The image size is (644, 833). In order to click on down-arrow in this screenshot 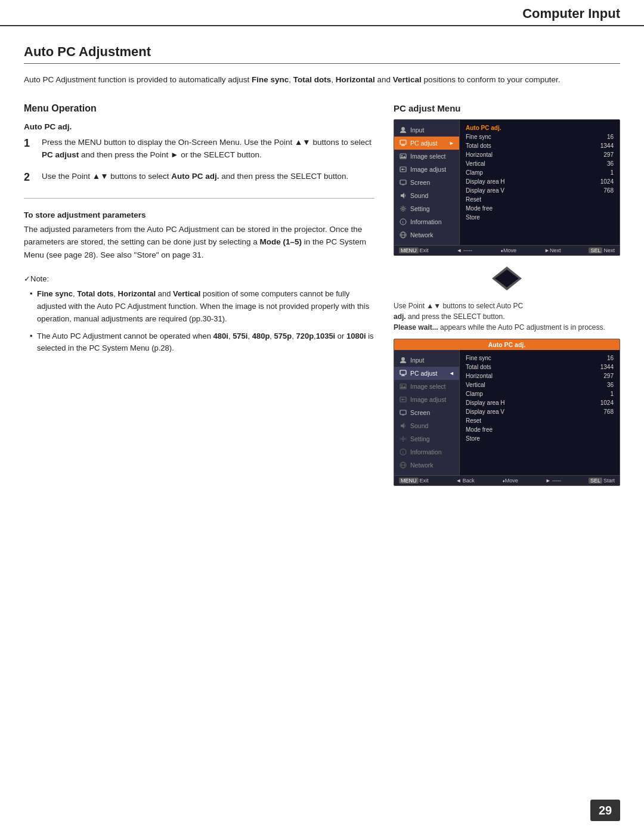, I will do `click(507, 280)`.